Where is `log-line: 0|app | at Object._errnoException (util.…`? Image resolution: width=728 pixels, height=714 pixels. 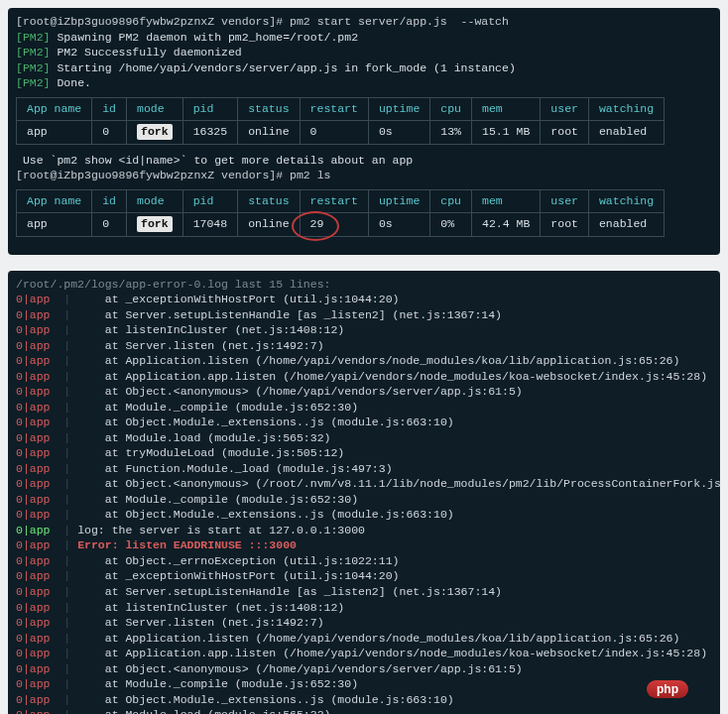 log-line: 0|app | at Object._errnoException (util.… is located at coordinates (364, 561).